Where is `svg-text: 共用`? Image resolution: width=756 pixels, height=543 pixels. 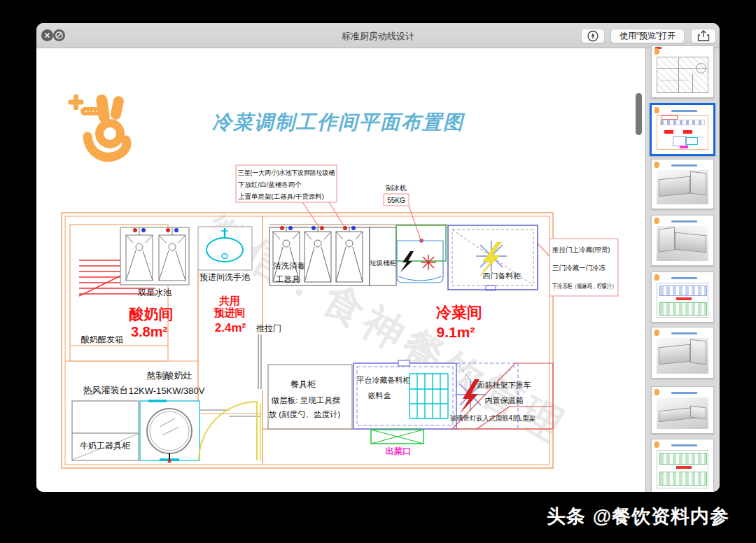
svg-text: 共用 is located at coordinates (230, 301).